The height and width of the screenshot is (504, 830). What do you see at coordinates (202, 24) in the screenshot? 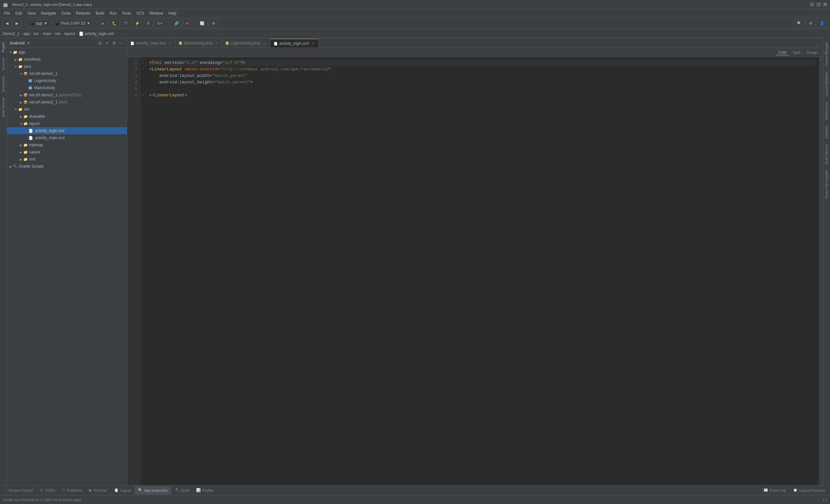
I see `sync-button: 🔄` at bounding box center [202, 24].